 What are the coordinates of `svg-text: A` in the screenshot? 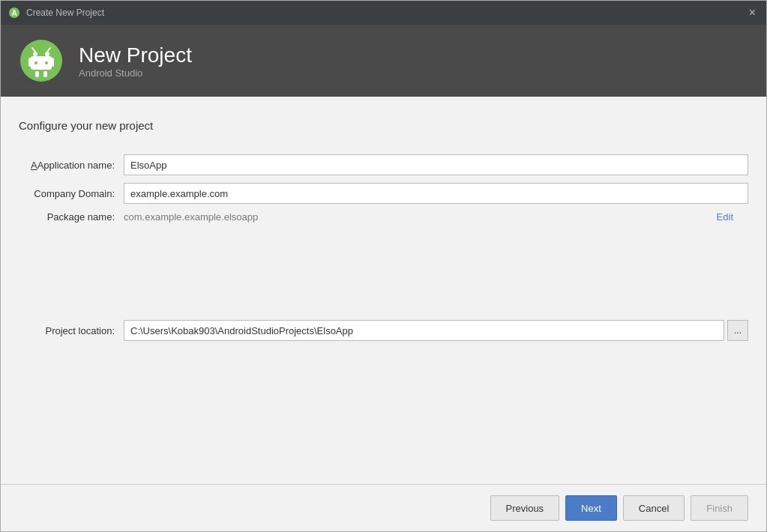 It's located at (13, 13).